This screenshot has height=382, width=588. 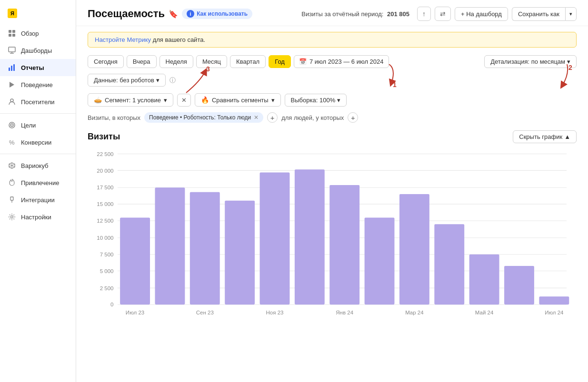 I want to click on period-today-label: Сегодня, so click(x=106, y=62).